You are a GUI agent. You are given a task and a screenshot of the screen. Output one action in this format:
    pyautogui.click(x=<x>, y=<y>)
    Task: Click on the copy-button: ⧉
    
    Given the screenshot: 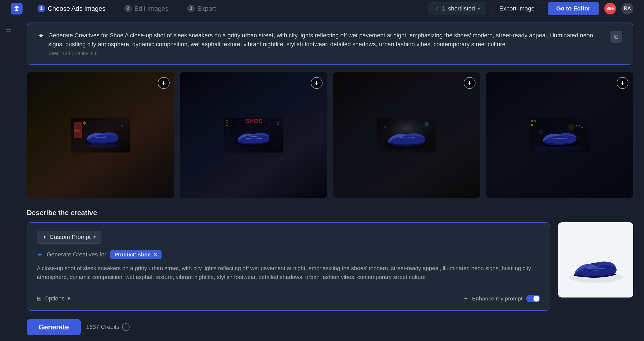 What is the action you would take?
    pyautogui.click(x=616, y=37)
    